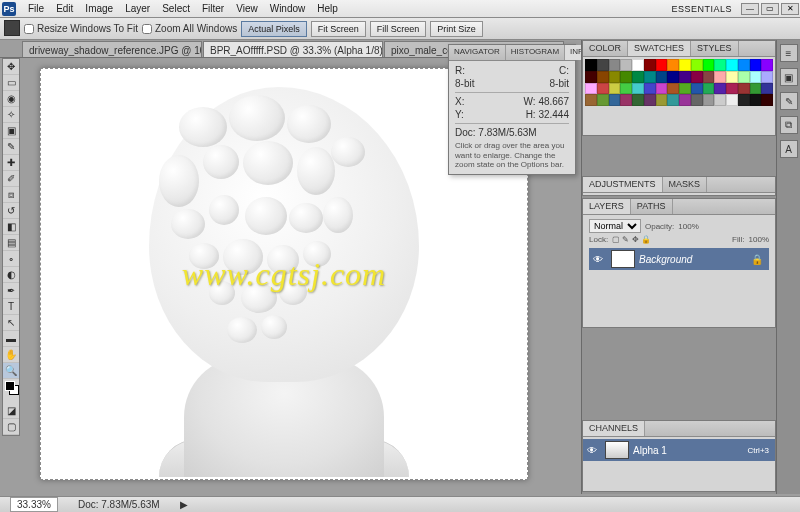  I want to click on wand-tool: ✧, so click(11, 115).